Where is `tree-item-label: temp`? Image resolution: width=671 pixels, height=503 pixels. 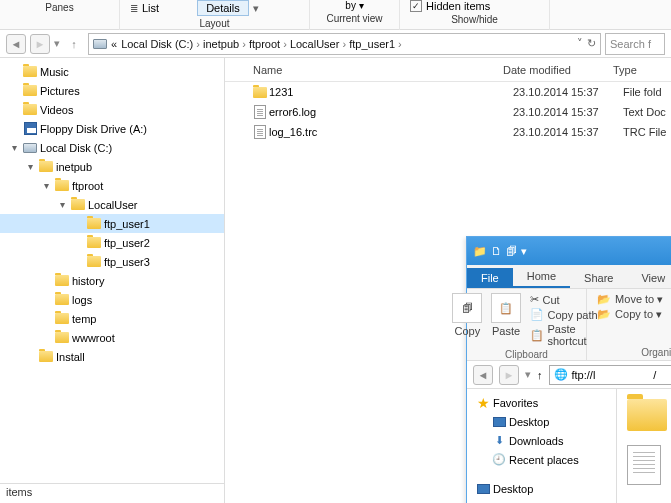
tree-item-label: temp is located at coordinates (84, 319).